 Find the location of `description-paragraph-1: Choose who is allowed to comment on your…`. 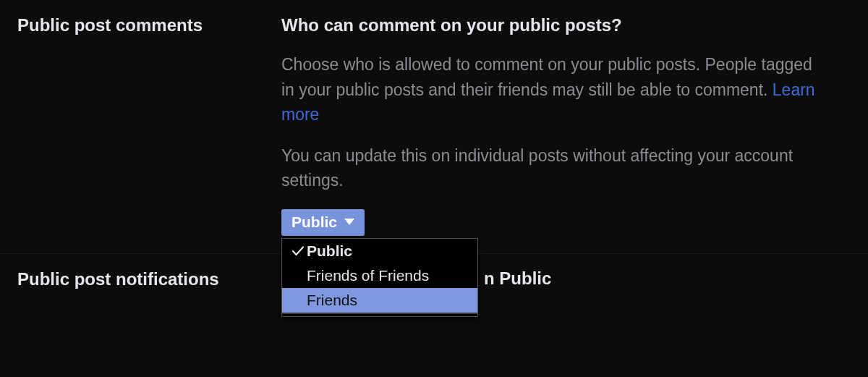

description-paragraph-1: Choose who is allowed to comment on your… is located at coordinates (551, 90).